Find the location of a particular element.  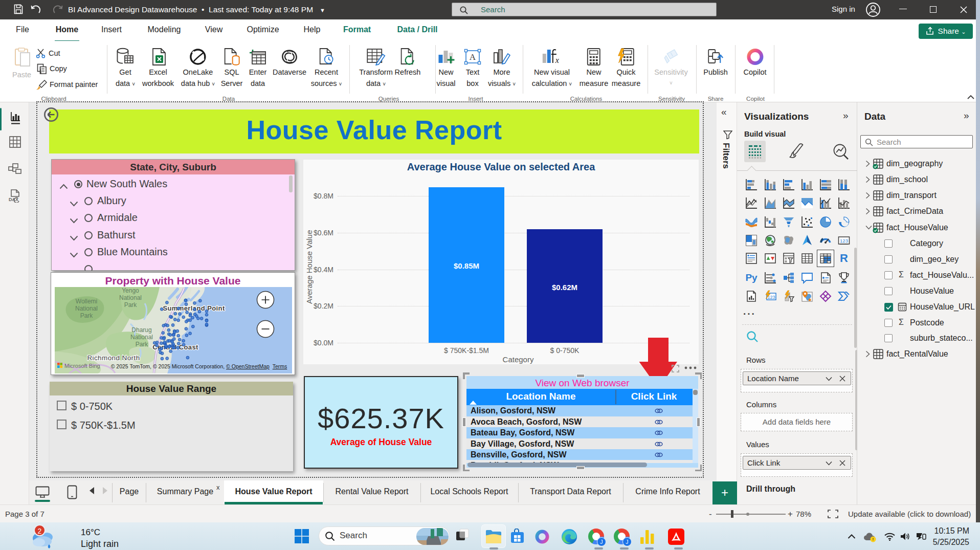

svg-text: Wollemi is located at coordinates (86, 301).